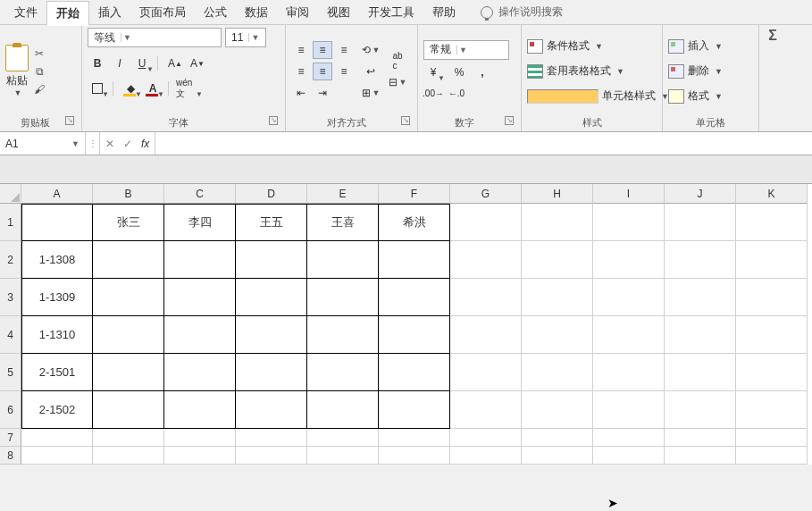 The width and height of the screenshot is (812, 511). Describe the element at coordinates (120, 63) in the screenshot. I see `italic-button: I` at that location.